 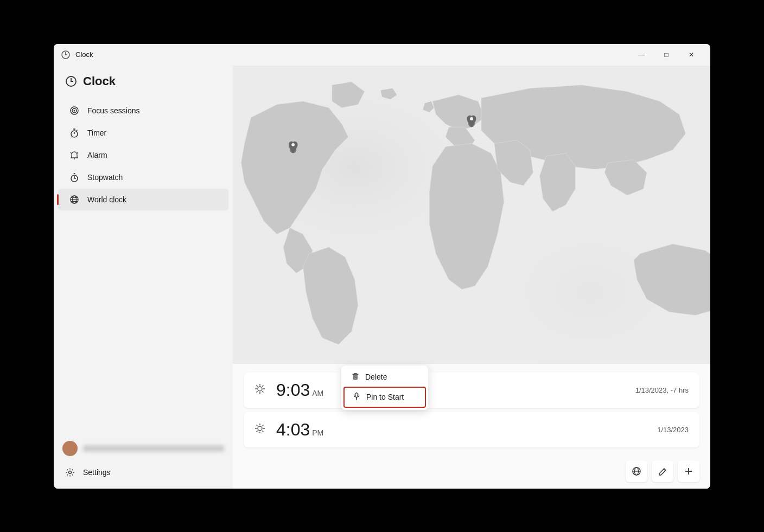 What do you see at coordinates (673, 430) in the screenshot?
I see `date-info-2: 1/13/2023` at bounding box center [673, 430].